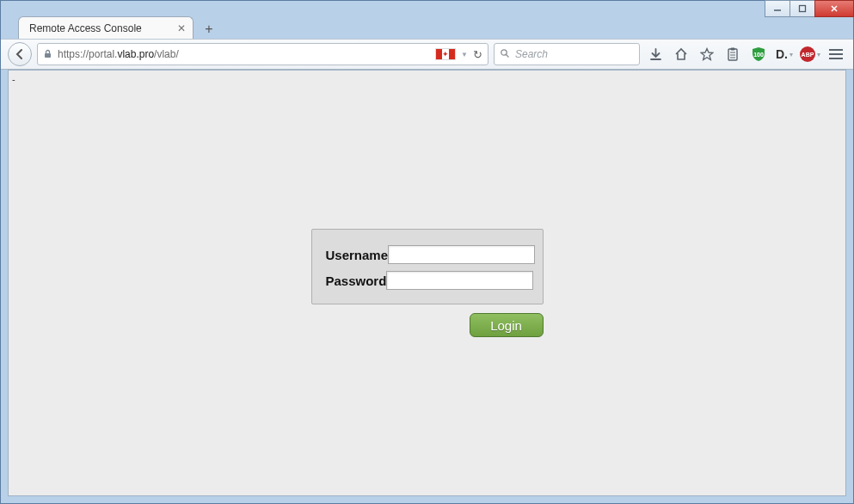 The width and height of the screenshot is (854, 504). I want to click on password-label: Password, so click(356, 280).